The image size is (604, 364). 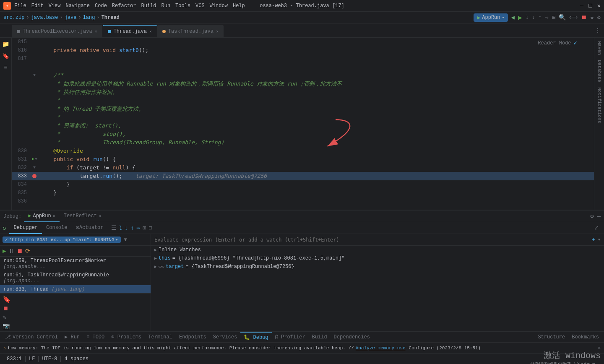 I want to click on watch-item-target: ▶ ∞∞ target = {TaskThread$WrappingRunnab…, so click(x=378, y=267).